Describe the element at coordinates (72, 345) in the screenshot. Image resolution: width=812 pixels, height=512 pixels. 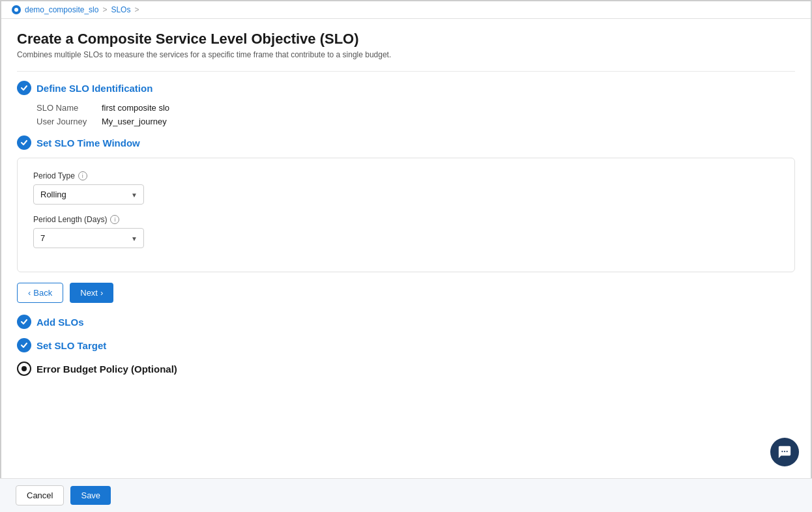
I see `section-slo-target-title: Set SLO Target` at that location.